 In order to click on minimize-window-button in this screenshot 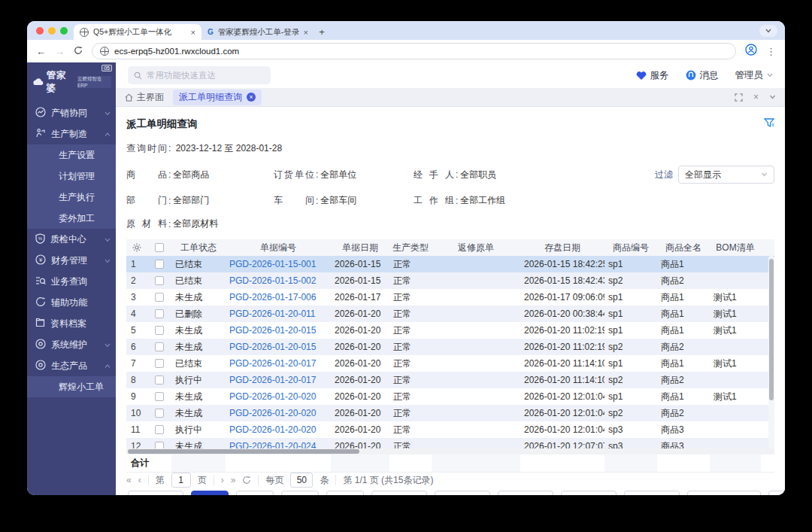, I will do `click(52, 31)`.